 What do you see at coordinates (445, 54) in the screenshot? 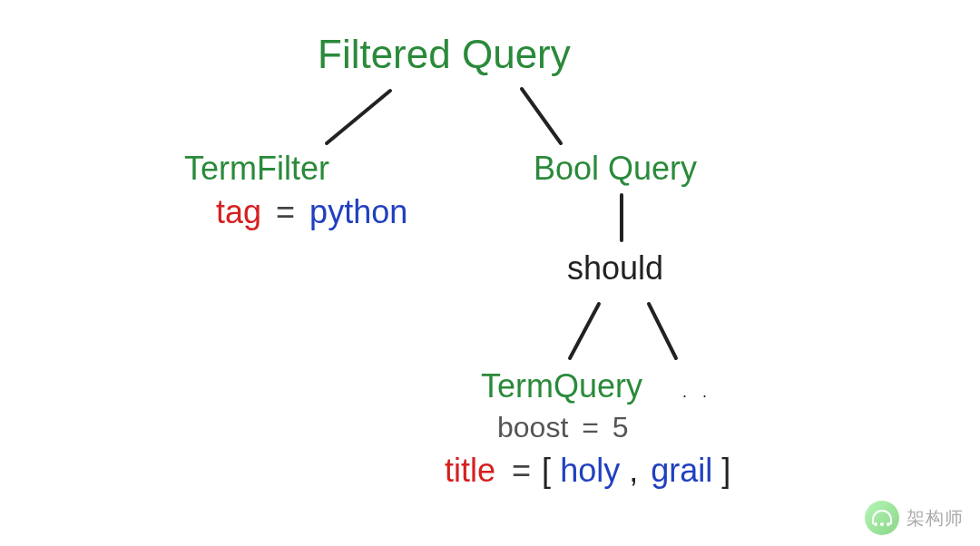
I see `root-filtered-query: Filtered Query` at bounding box center [445, 54].